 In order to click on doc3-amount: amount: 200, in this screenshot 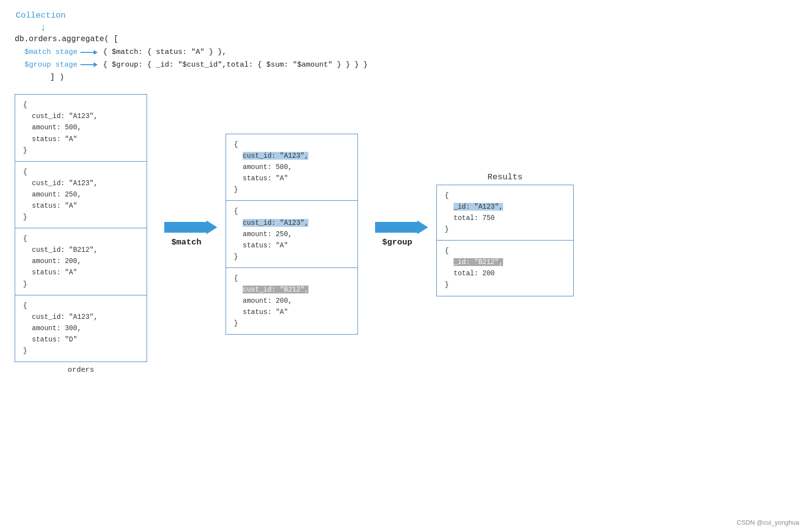, I will do `click(81, 262)`.